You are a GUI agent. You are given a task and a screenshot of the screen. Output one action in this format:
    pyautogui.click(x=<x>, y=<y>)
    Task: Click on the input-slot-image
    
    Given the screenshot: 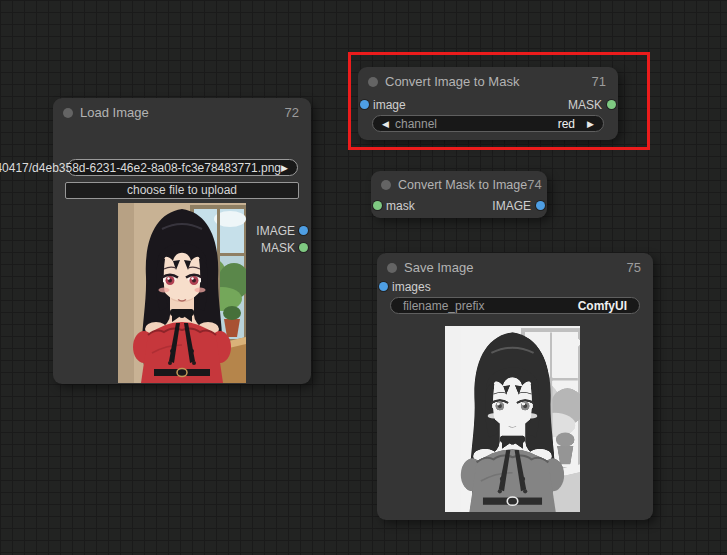 What is the action you would take?
    pyautogui.click(x=364, y=104)
    